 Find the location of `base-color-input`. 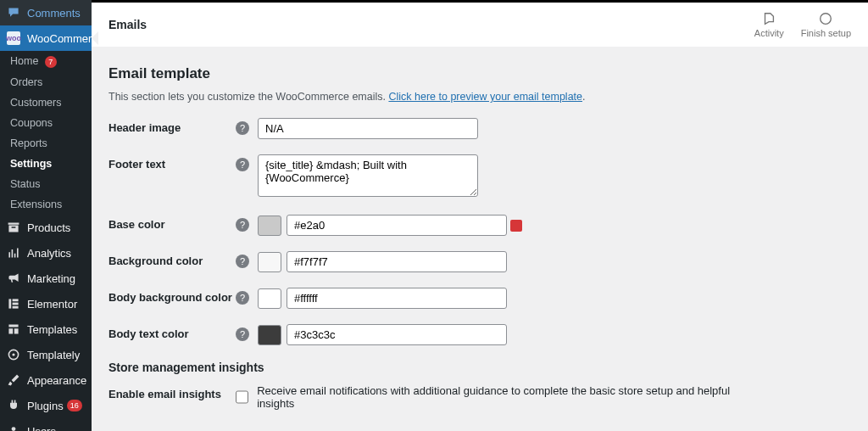

base-color-input is located at coordinates (397, 226).